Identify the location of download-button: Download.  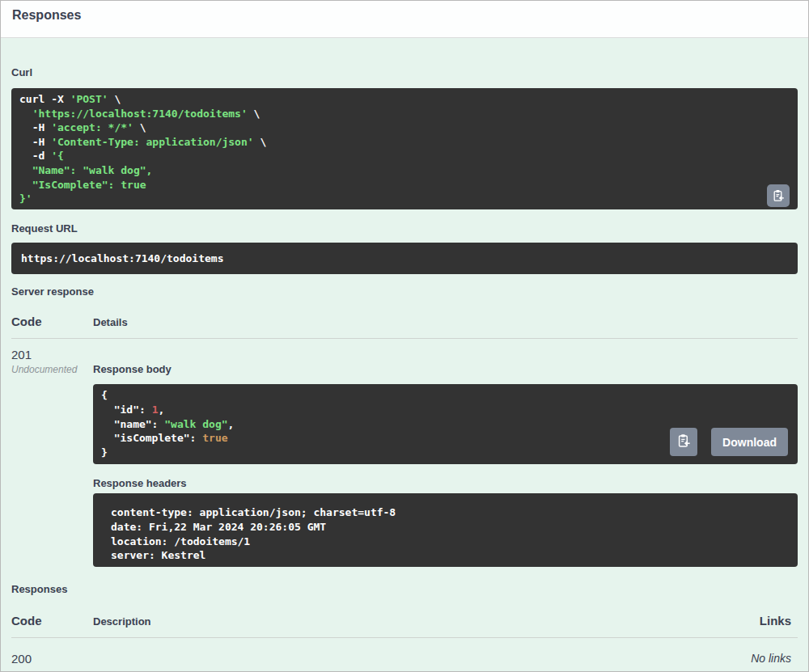
(749, 442).